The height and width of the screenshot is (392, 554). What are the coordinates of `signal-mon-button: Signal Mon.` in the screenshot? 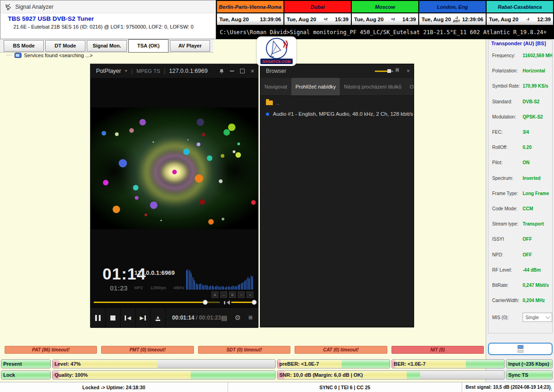 It's located at (107, 46).